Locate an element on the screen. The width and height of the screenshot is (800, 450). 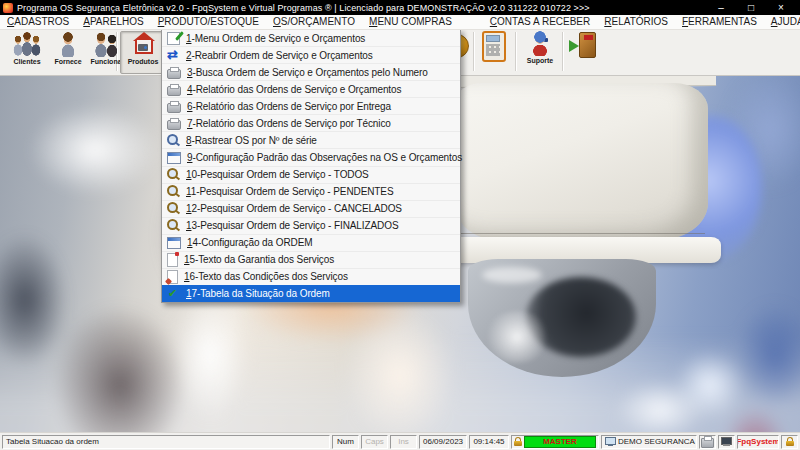
company-panel: DEMO SEGURANCA 2.0 is located at coordinates (649, 442).